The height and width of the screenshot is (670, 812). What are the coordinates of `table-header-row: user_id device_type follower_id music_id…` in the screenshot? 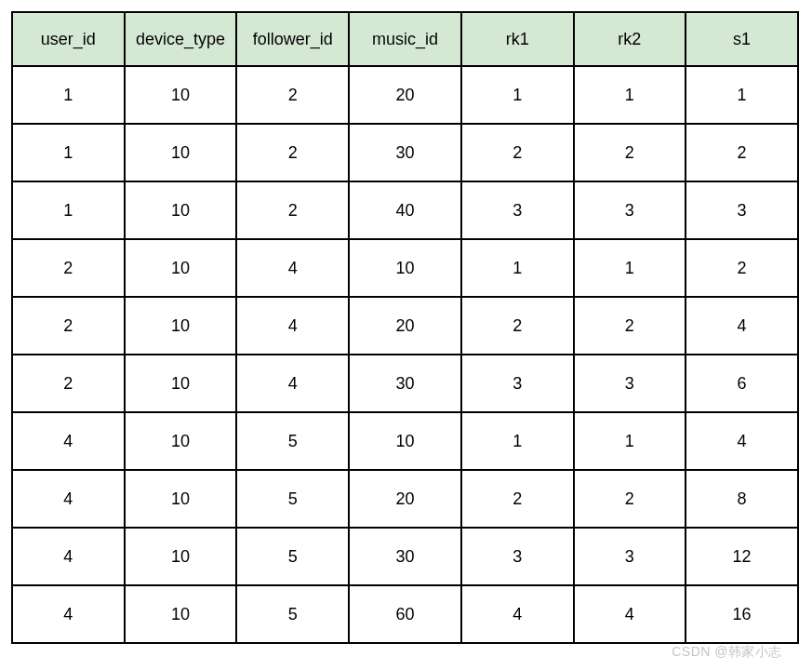 It's located at (406, 39).